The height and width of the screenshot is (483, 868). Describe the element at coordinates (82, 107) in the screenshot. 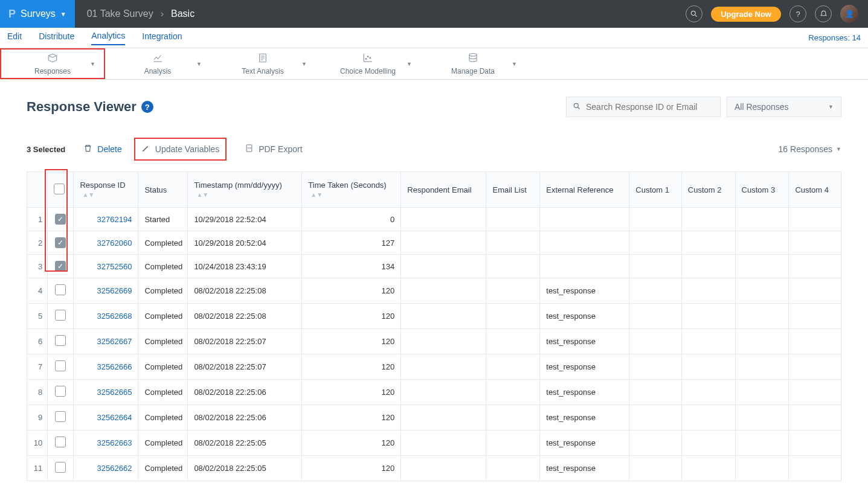

I see `page-title: Response Viewer` at that location.